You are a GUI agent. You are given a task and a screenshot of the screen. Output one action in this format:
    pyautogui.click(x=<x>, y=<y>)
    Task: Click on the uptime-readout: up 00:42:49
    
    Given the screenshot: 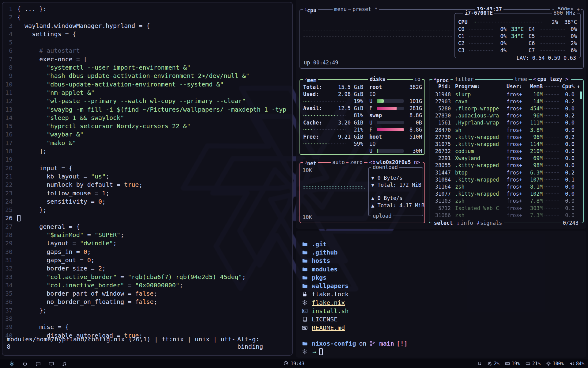 What is the action you would take?
    pyautogui.click(x=321, y=63)
    